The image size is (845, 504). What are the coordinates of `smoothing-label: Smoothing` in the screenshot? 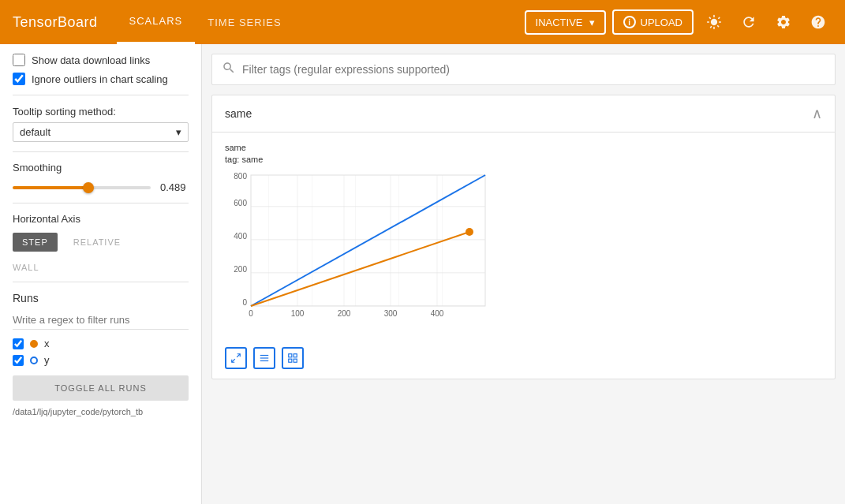 It's located at (101, 167).